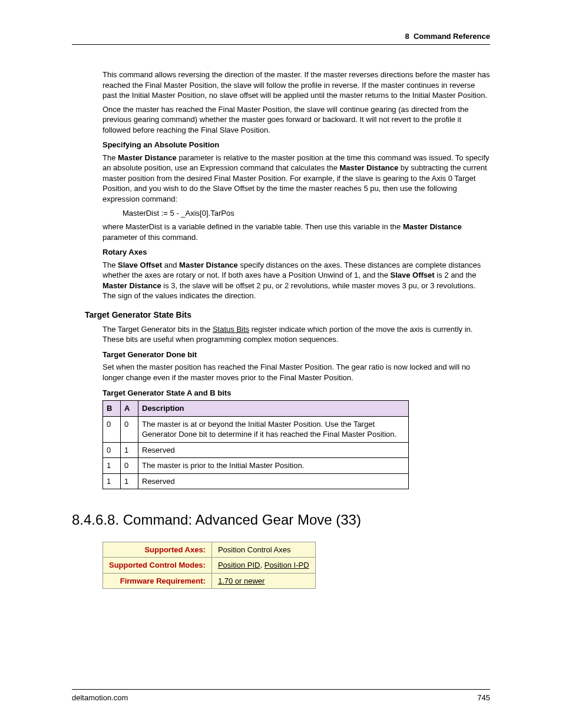 Image resolution: width=562 pixels, height=728 pixels. What do you see at coordinates (287, 315) in the screenshot?
I see `heading-target-generator: Target Generator State Bits` at bounding box center [287, 315].